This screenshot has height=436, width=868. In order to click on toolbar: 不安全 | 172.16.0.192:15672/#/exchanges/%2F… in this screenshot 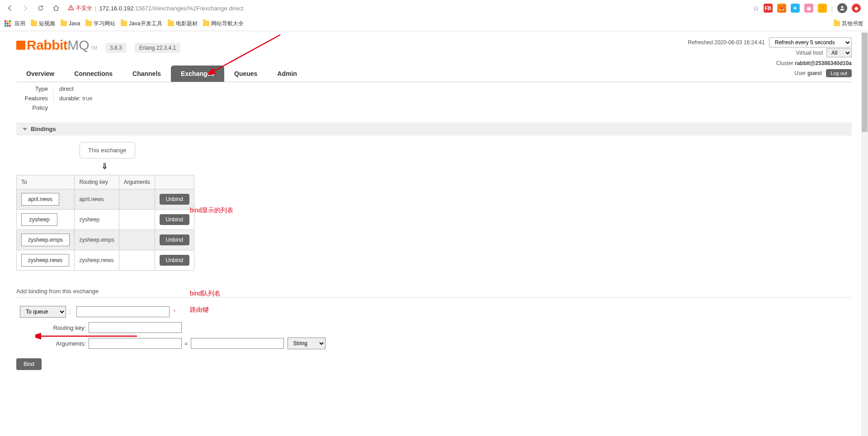, I will do `click(434, 8)`.